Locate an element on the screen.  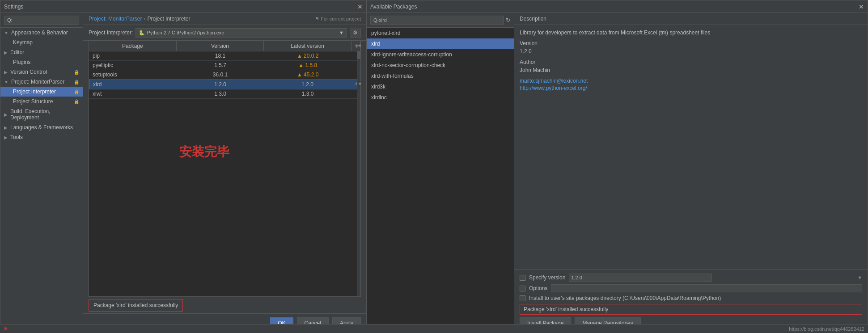
sidebar-item-editor: ▶ Editor is located at coordinates (42, 52).